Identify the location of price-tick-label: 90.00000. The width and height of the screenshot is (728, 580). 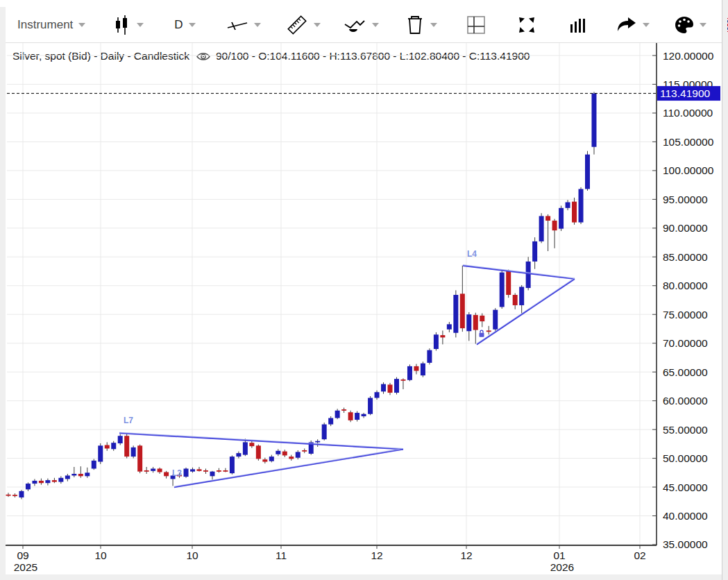
(686, 228).